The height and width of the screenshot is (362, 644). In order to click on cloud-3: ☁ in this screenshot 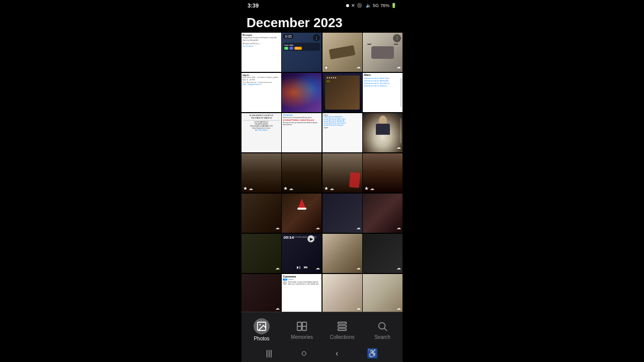, I will do `click(358, 66)`.